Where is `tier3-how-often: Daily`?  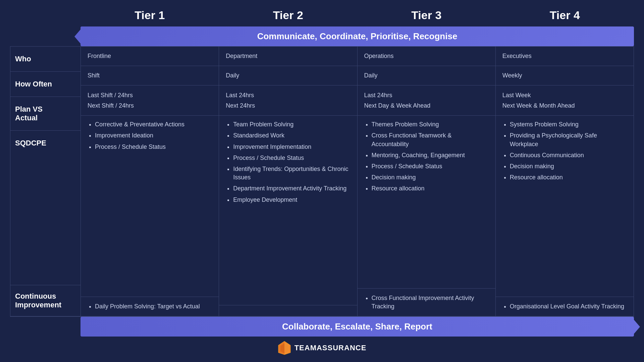 tier3-how-often: Daily is located at coordinates (427, 76).